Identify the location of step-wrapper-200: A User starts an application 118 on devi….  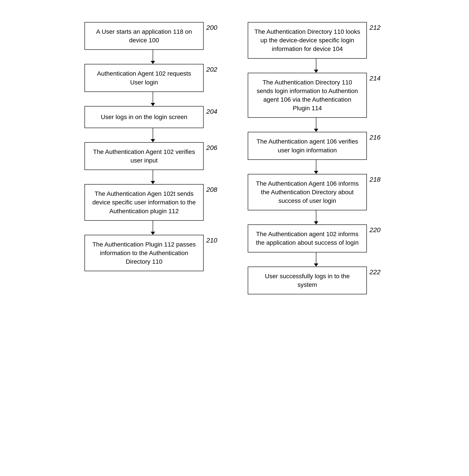
(153, 36).